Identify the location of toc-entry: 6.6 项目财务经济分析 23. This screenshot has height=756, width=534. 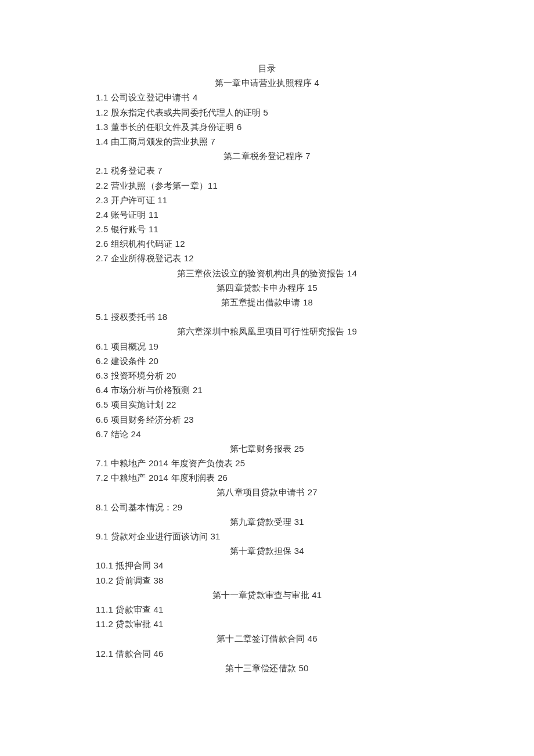
(267, 419).